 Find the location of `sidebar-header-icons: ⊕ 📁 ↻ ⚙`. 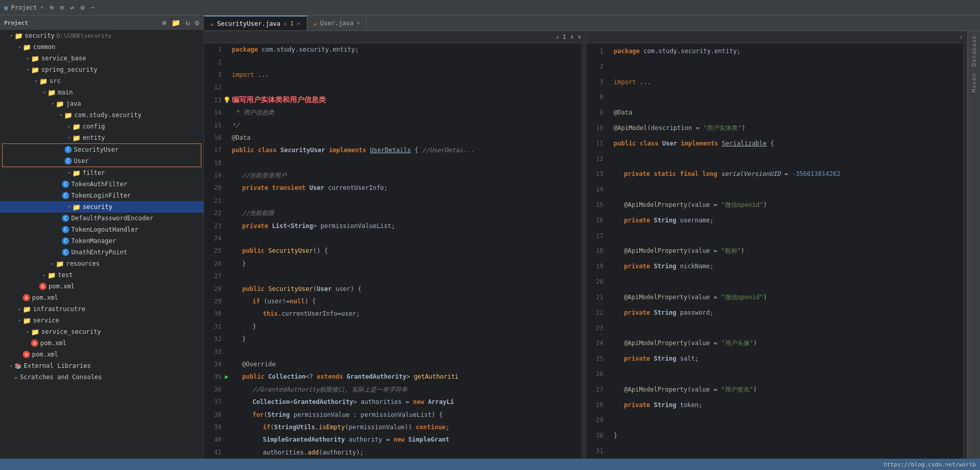

sidebar-header-icons: ⊕ 📁 ↻ ⚙ is located at coordinates (181, 23).